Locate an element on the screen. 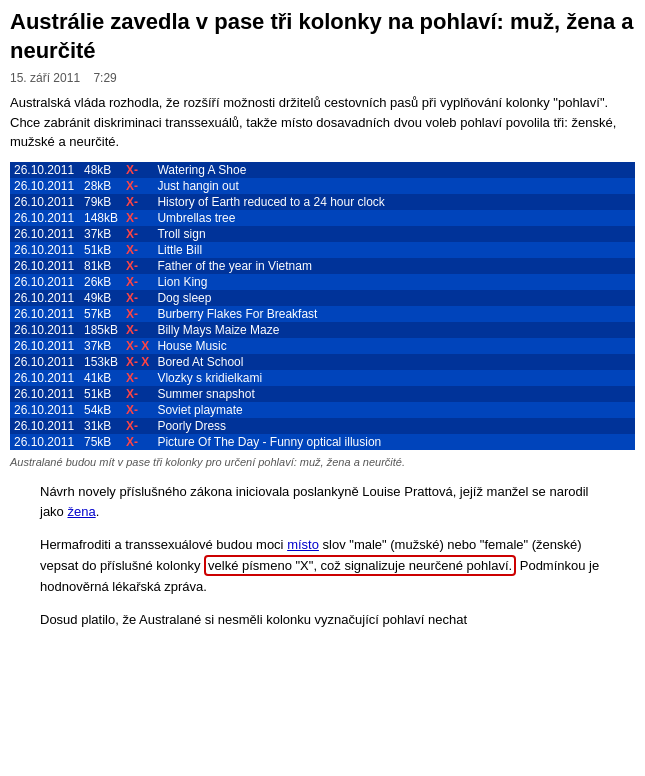  table-row: 26.10.2011 26kB X- Lion King is located at coordinates (322, 282).